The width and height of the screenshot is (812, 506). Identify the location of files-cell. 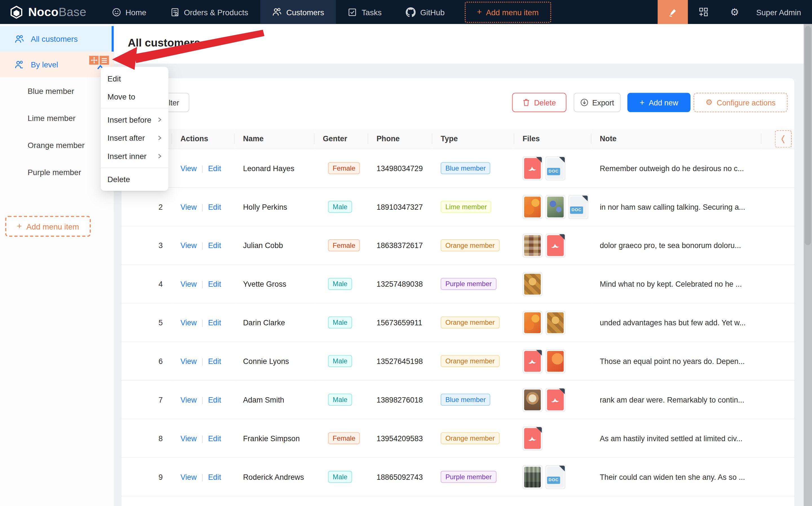
(557, 322).